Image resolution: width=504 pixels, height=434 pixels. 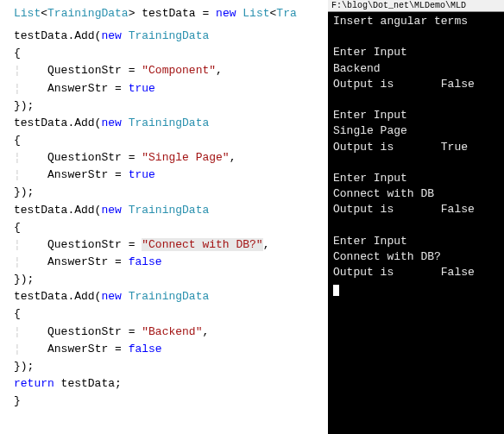 I want to click on code-line-add2: testData.Add(new TrainingData, so click(x=171, y=123).